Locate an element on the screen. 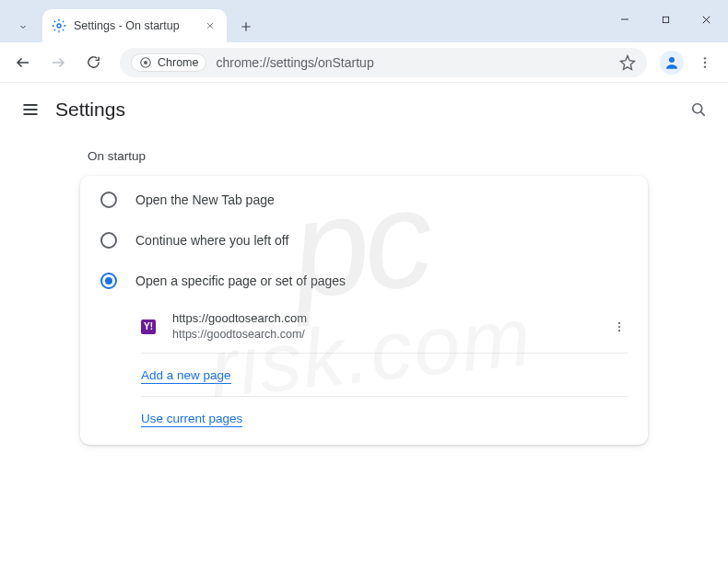  search-icon is located at coordinates (699, 110).